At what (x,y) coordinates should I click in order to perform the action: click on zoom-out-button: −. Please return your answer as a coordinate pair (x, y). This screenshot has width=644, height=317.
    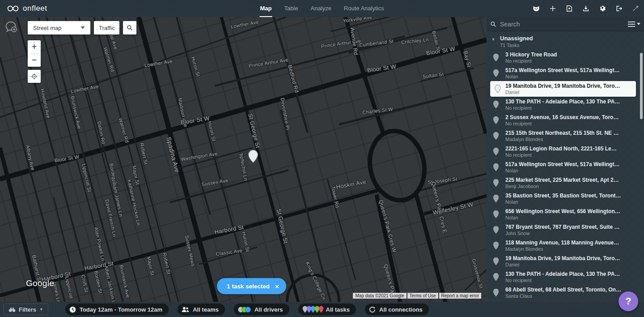
    Looking at the image, I should click on (34, 60).